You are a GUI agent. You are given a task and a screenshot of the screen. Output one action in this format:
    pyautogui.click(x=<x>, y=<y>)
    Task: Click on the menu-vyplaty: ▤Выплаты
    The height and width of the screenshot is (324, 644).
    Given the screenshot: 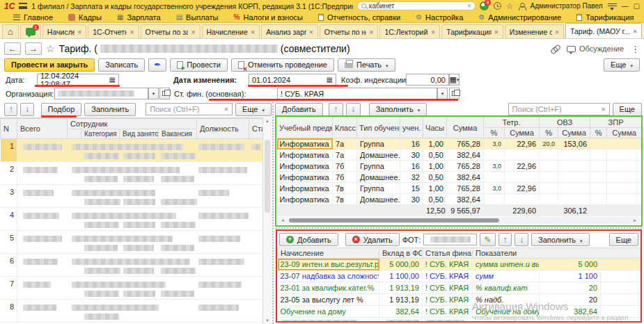 What is the action you would take?
    pyautogui.click(x=198, y=17)
    